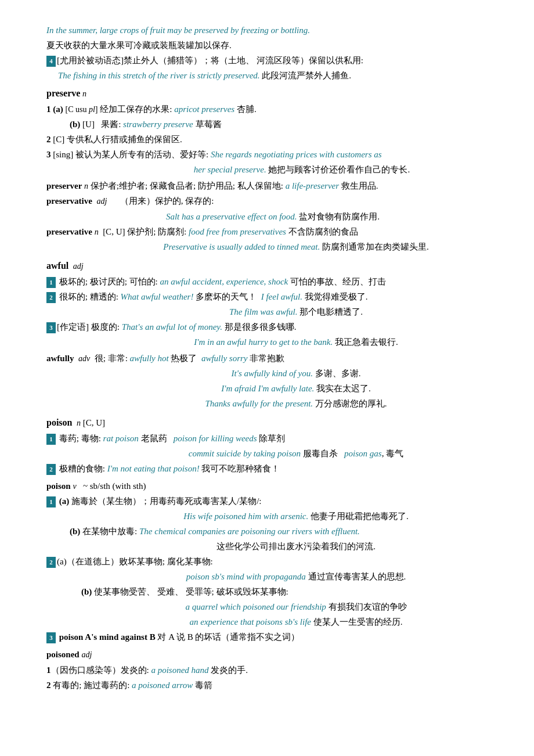 Image resolution: width=534 pixels, height=756 pixels. I want to click on num-badge-awful-2: 2, so click(51, 298).